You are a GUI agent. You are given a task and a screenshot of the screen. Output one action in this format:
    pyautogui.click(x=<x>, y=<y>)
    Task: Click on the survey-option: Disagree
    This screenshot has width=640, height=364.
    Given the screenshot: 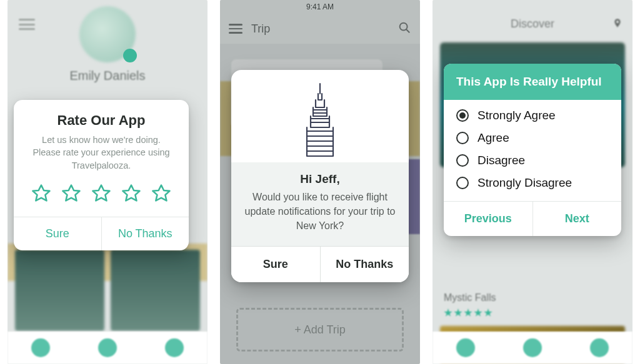 What is the action you would take?
    pyautogui.click(x=532, y=160)
    